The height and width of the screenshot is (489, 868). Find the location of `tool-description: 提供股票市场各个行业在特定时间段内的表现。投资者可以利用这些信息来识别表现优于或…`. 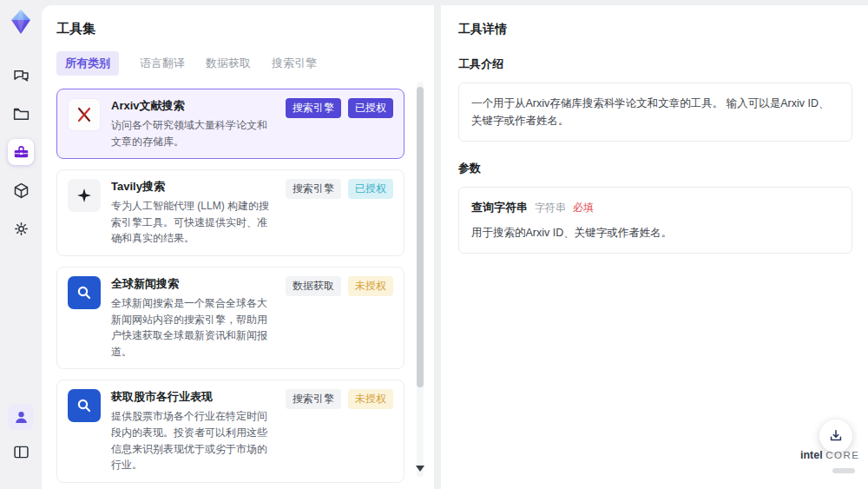

tool-description: 提供股票市场各个行业在特定时间段内的表现。投资者可以利用这些信息来识别表现优于或… is located at coordinates (193, 440).